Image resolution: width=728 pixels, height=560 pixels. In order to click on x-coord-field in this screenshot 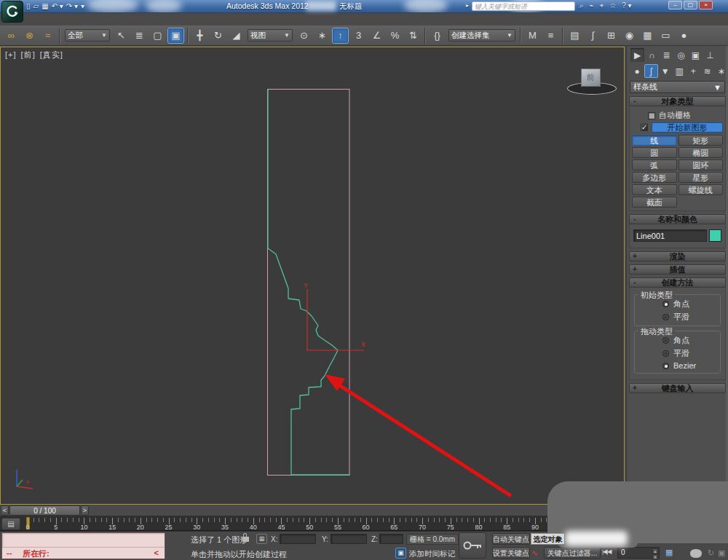, I will do `click(298, 539)`.